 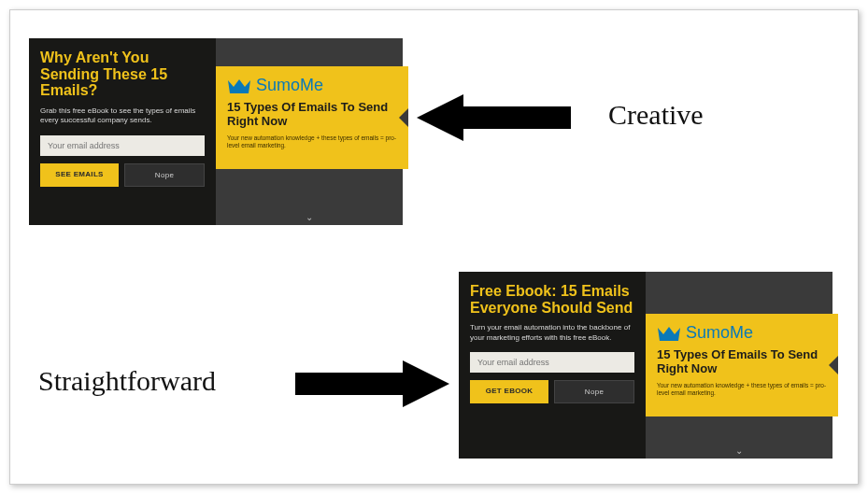 What do you see at coordinates (372, 384) in the screenshot?
I see `arrow-right-icon` at bounding box center [372, 384].